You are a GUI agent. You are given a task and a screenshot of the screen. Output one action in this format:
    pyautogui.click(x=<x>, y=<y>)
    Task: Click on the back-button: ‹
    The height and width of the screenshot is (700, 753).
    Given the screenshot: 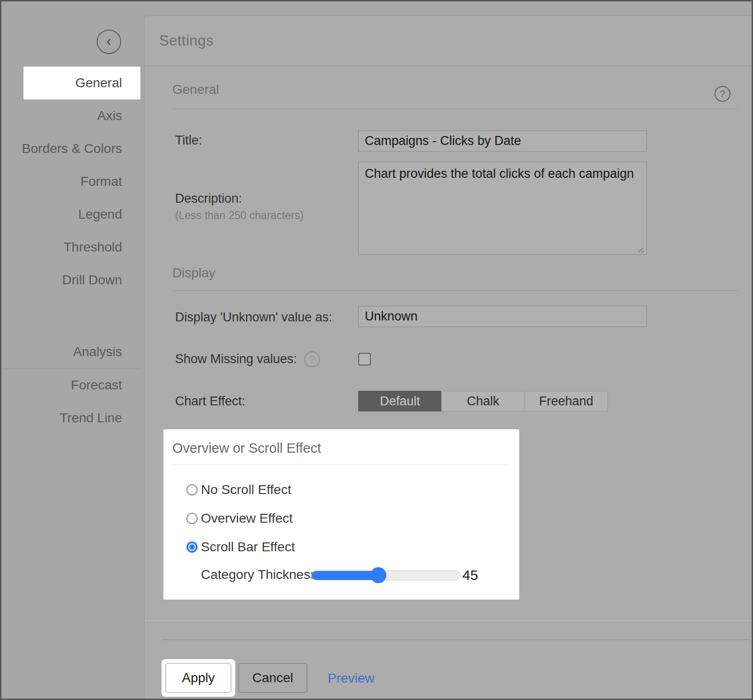 What is the action you would take?
    pyautogui.click(x=109, y=42)
    